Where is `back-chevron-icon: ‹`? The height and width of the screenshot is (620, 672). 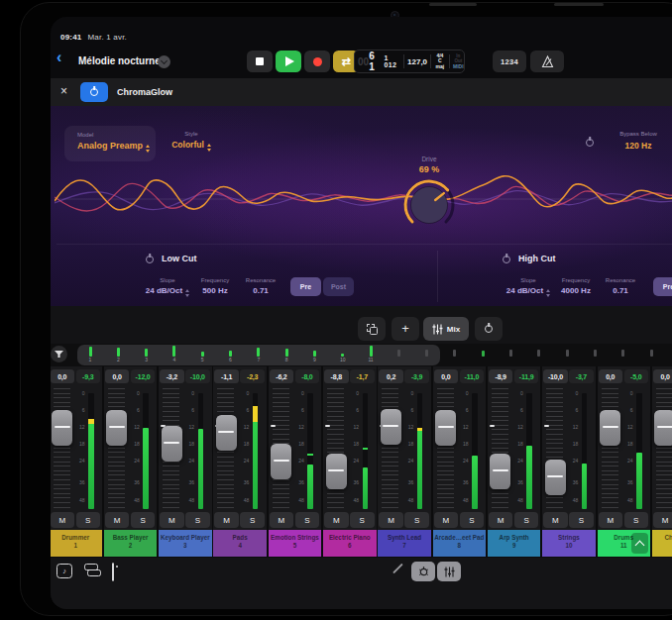 back-chevron-icon: ‹ is located at coordinates (59, 57).